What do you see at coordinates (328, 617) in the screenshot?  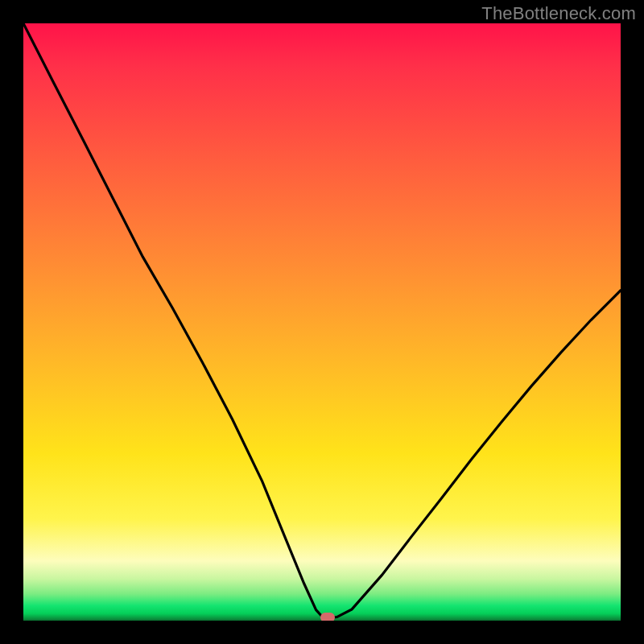 I see `optimum-marker` at bounding box center [328, 617].